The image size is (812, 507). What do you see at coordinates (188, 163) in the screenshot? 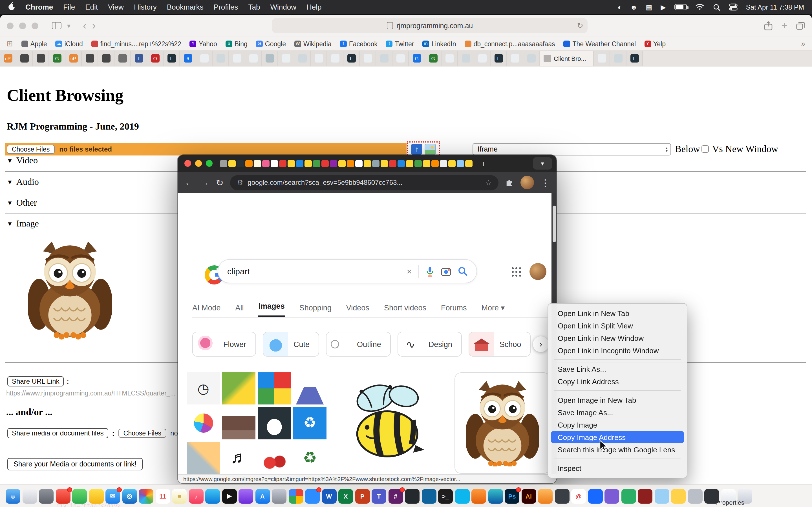
I see `popup-close-button` at bounding box center [188, 163].